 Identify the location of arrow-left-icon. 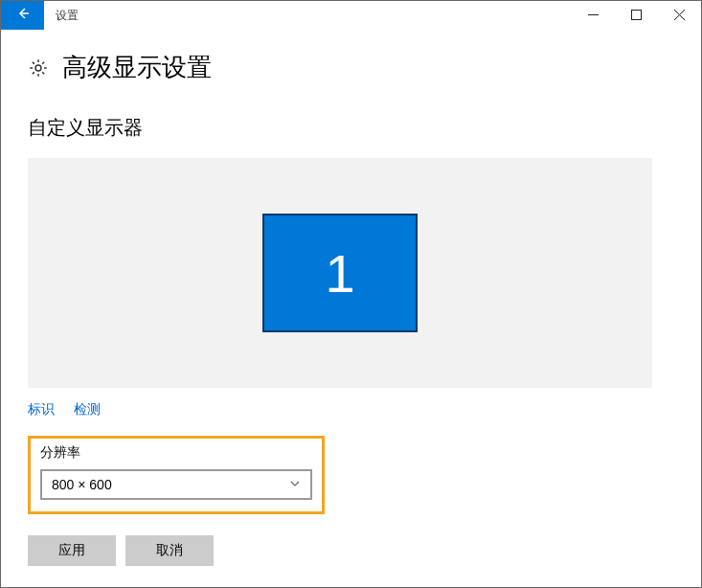
(23, 15).